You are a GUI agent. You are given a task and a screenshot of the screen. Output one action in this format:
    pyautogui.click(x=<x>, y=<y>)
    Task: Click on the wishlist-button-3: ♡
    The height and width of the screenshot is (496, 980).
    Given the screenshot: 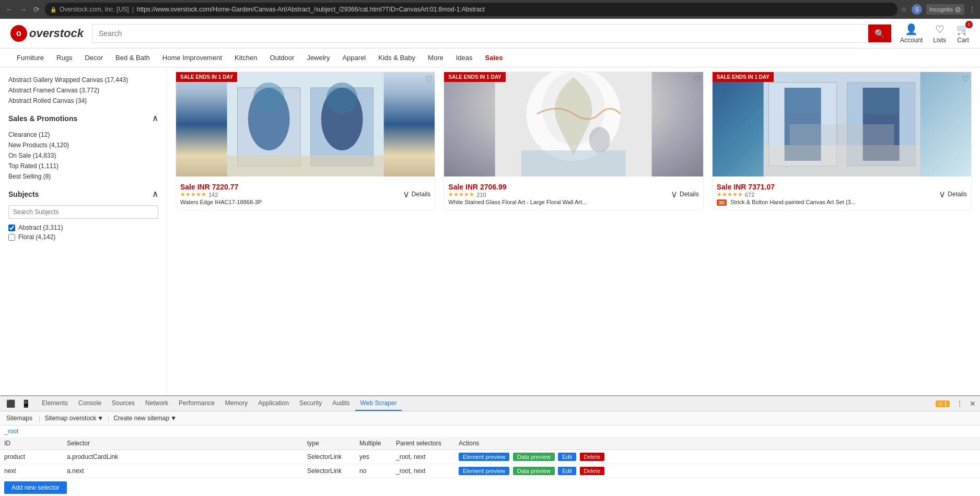 What is the action you would take?
    pyautogui.click(x=965, y=79)
    